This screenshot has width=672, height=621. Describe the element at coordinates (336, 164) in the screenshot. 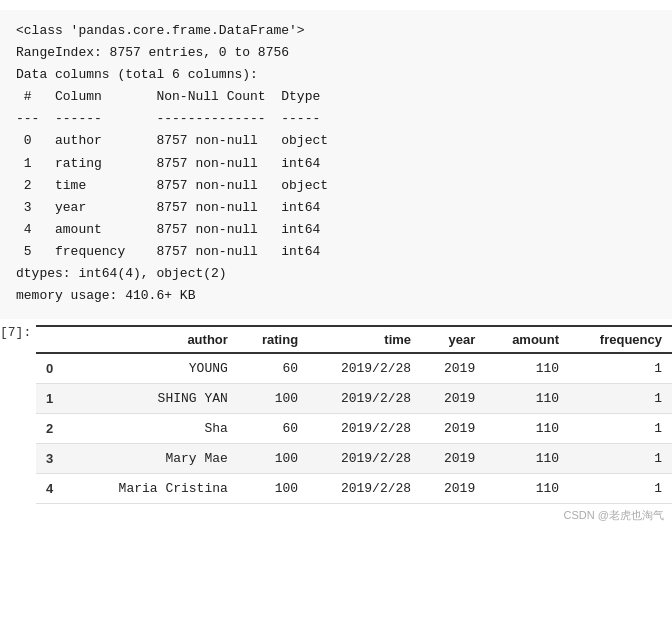

I see `info-line-6: 1 rating 8757 non-null int64` at that location.